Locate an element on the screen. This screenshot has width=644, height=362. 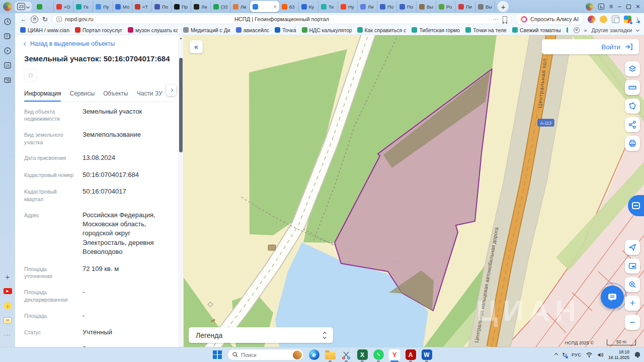
history-icon is located at coordinates (8, 22).